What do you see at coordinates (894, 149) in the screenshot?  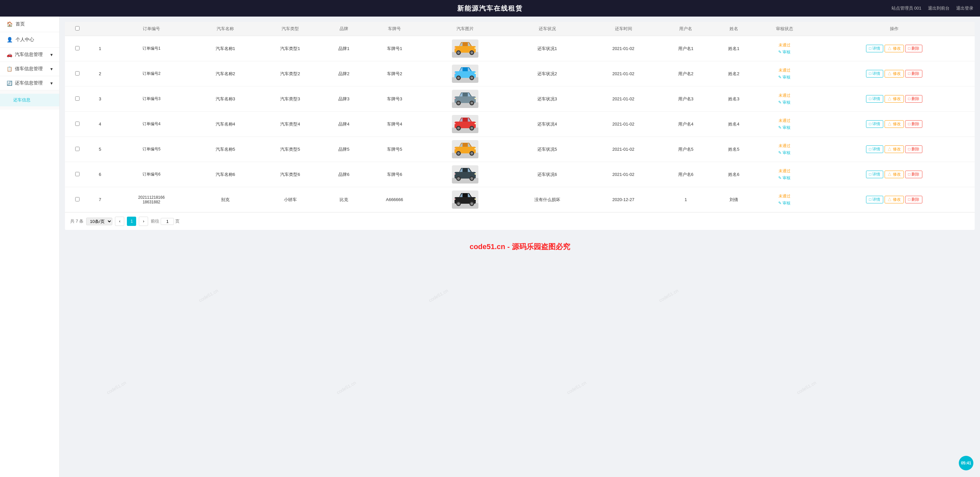 I see `edit-button-4: △ 修改` at bounding box center [894, 149].